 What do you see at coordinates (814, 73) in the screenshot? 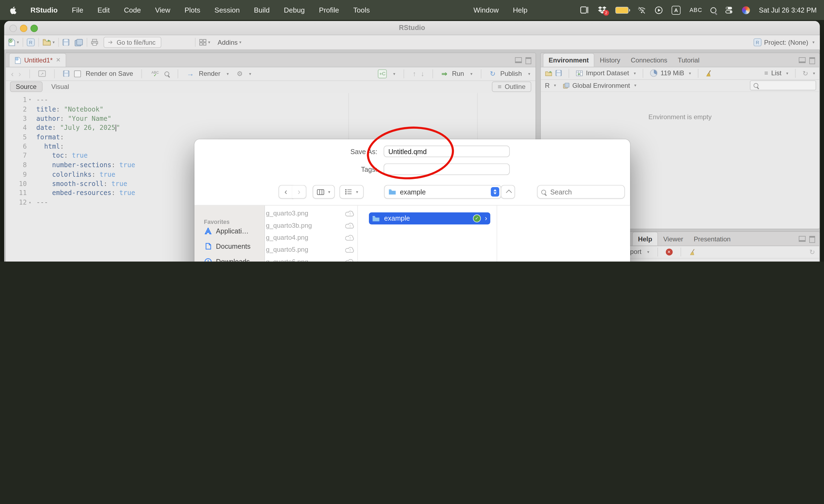
I see `refresh-dropdown: ▾` at bounding box center [814, 73].